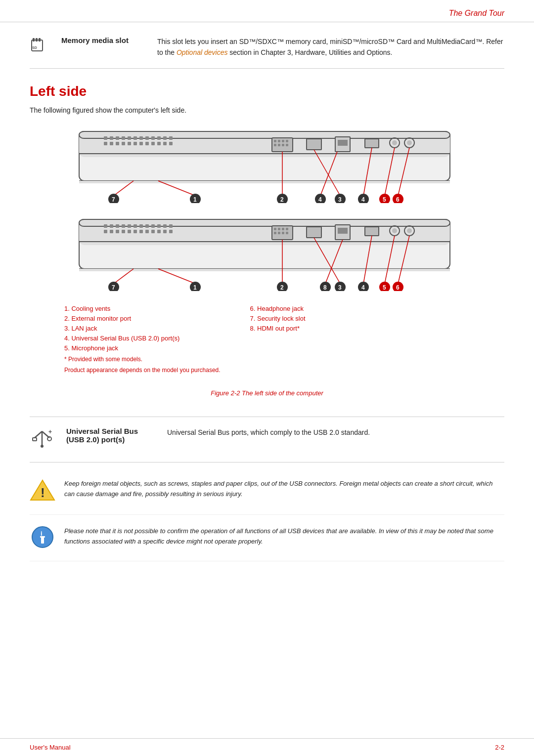 Image resolution: width=534 pixels, height=756 pixels. Describe the element at coordinates (50, 747) in the screenshot. I see `footer-manual-label: User's Manual` at that location.